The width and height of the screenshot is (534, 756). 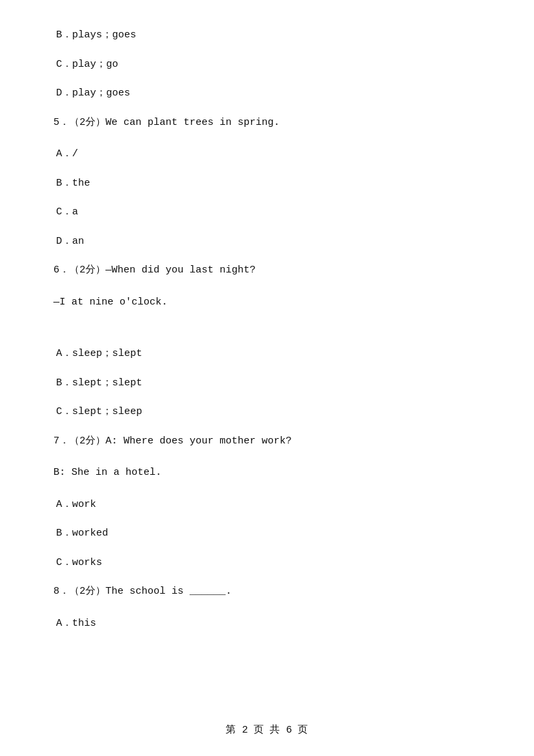 What do you see at coordinates (267, 383) in the screenshot?
I see `q6-option-b: B．slept；slept` at bounding box center [267, 383].